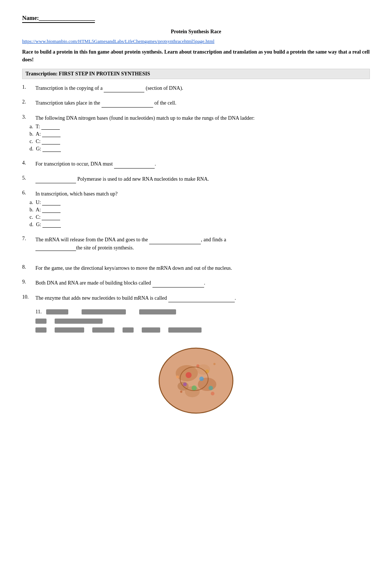 This screenshot has width=392, height=575. Describe the element at coordinates (203, 268) in the screenshot. I see `q8-text: For the game, use the directional keys/a…` at that location.